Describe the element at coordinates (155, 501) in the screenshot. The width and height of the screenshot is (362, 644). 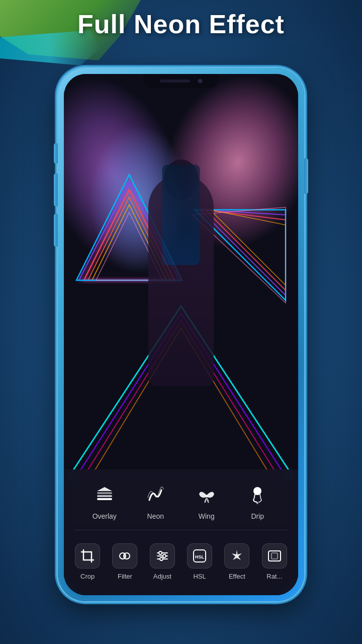
I see `neon-tool: Neon` at that location.